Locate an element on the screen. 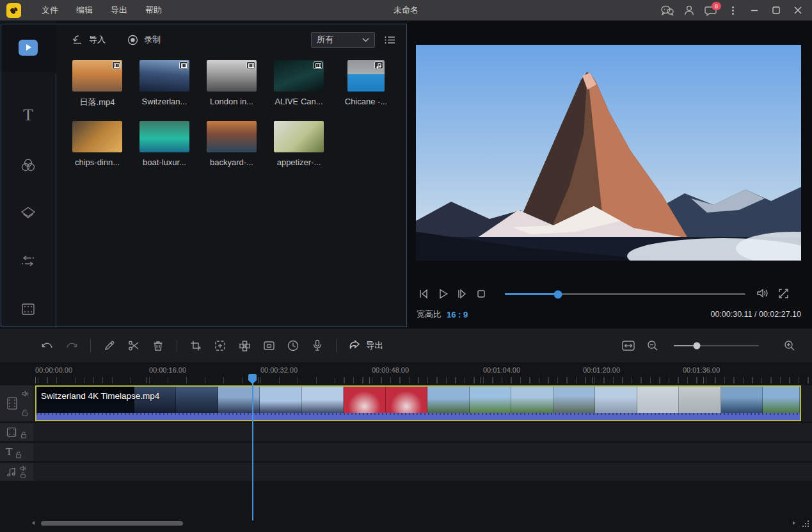 This screenshot has width=812, height=532. zoom-out-button is located at coordinates (653, 346).